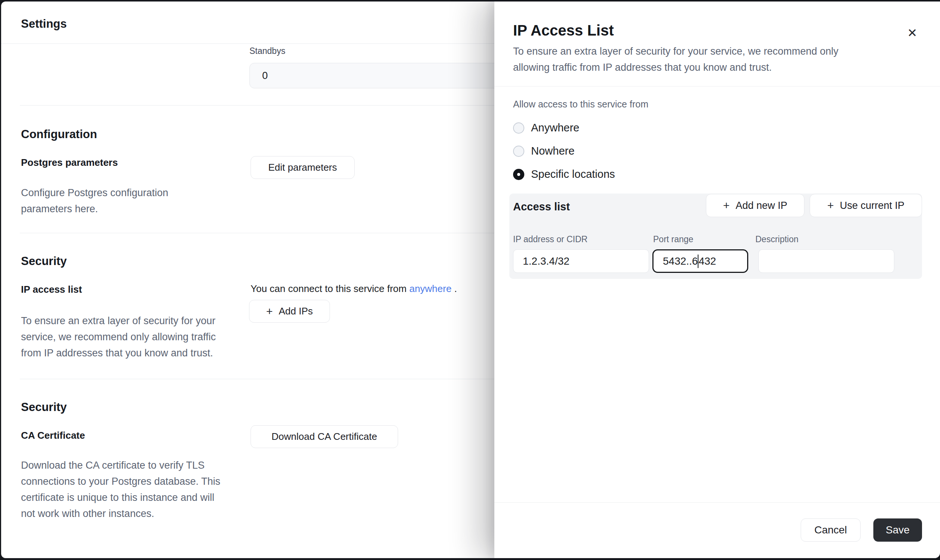 Image resolution: width=940 pixels, height=560 pixels. What do you see at coordinates (563, 31) in the screenshot?
I see `drawer-title: IP Access List` at bounding box center [563, 31].